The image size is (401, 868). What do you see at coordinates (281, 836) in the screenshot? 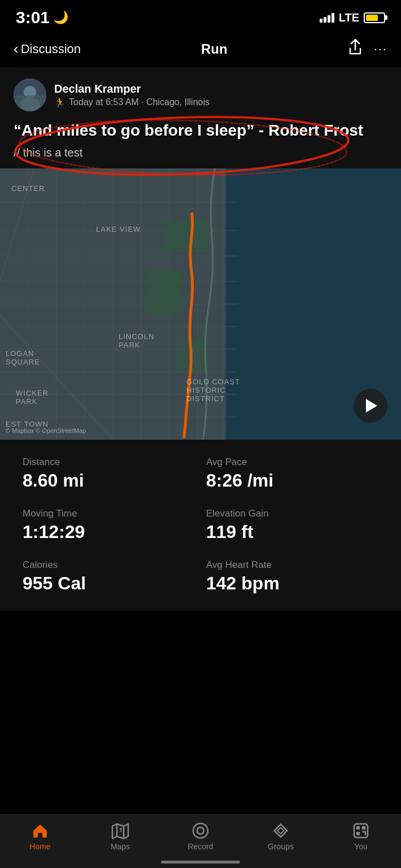
I see `tab-groups: Groups` at bounding box center [281, 836].